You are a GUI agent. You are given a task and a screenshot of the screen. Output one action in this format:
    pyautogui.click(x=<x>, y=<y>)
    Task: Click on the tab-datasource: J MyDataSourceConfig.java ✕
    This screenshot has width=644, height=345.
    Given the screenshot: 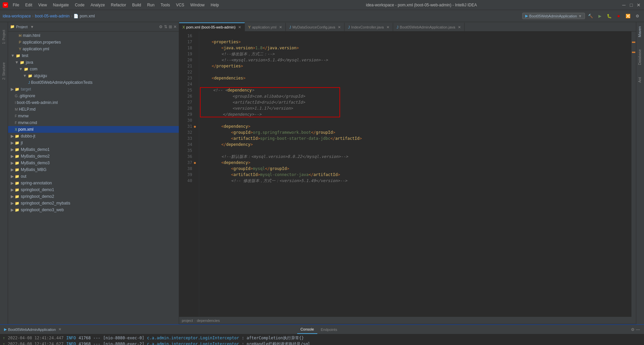 What is the action you would take?
    pyautogui.click(x=315, y=27)
    